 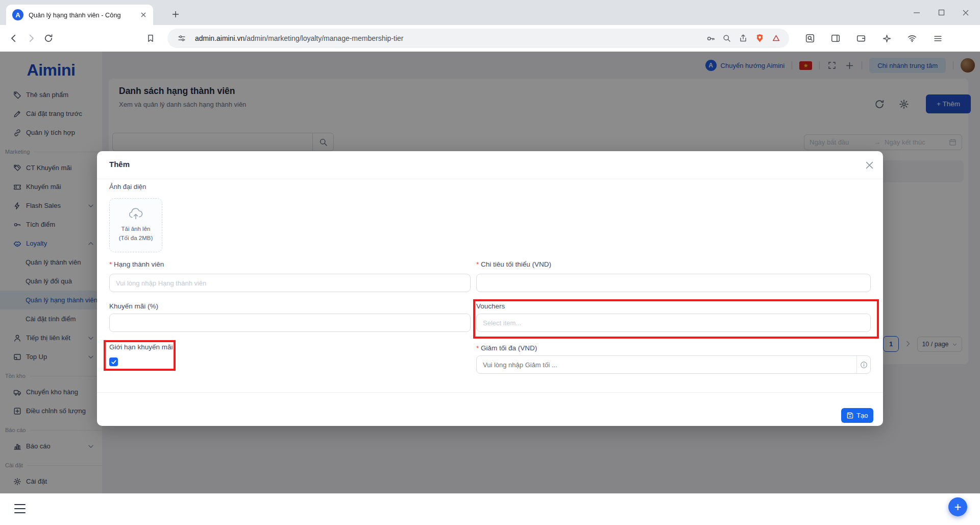 I want to click on new-tab-icon, so click(x=176, y=14).